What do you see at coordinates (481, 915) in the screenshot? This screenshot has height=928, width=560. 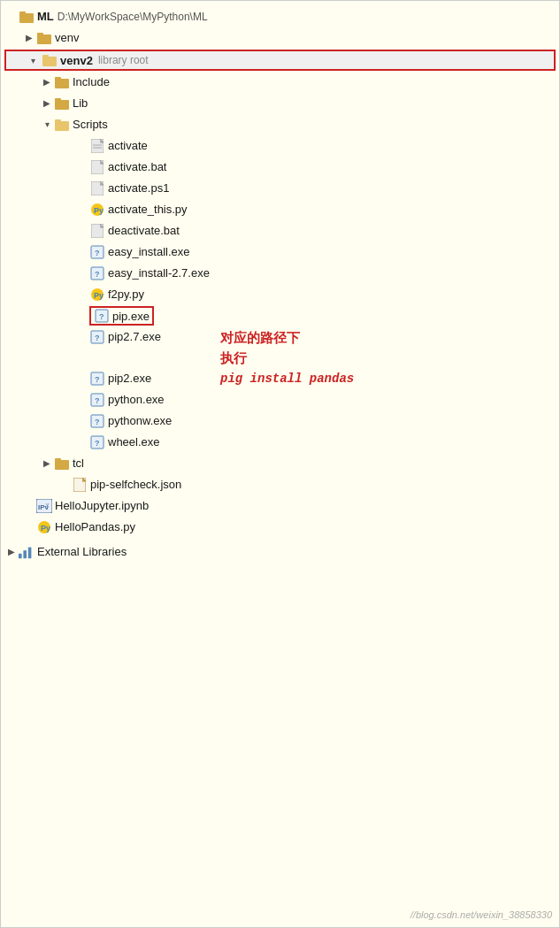 I see `watermark: //blog.csdn.net/weixin_38858330` at bounding box center [481, 915].